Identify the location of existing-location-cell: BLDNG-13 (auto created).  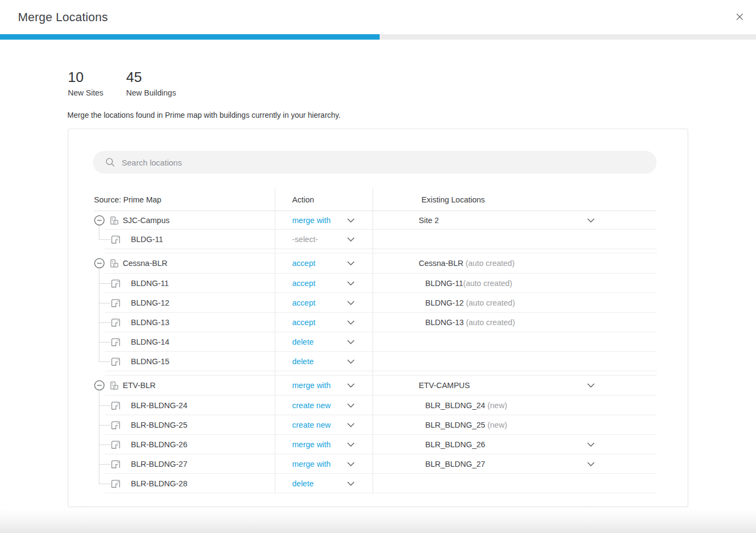
(515, 322).